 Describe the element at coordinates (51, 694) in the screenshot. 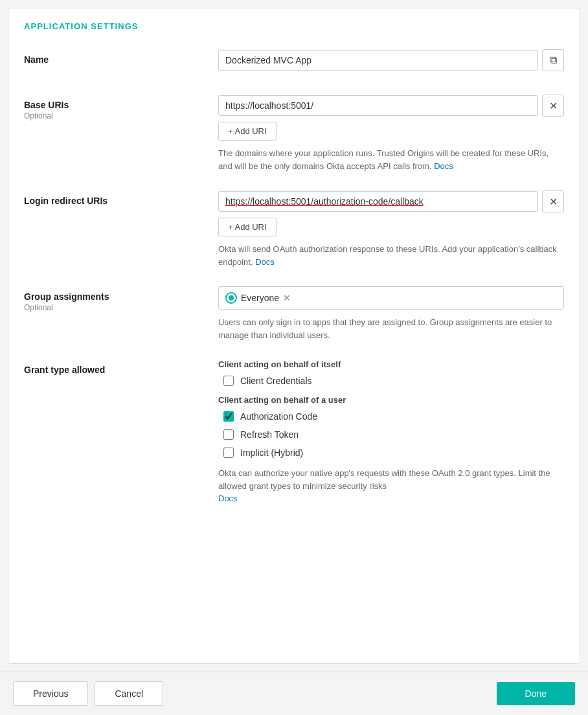

I see `previous-button: Previous` at that location.